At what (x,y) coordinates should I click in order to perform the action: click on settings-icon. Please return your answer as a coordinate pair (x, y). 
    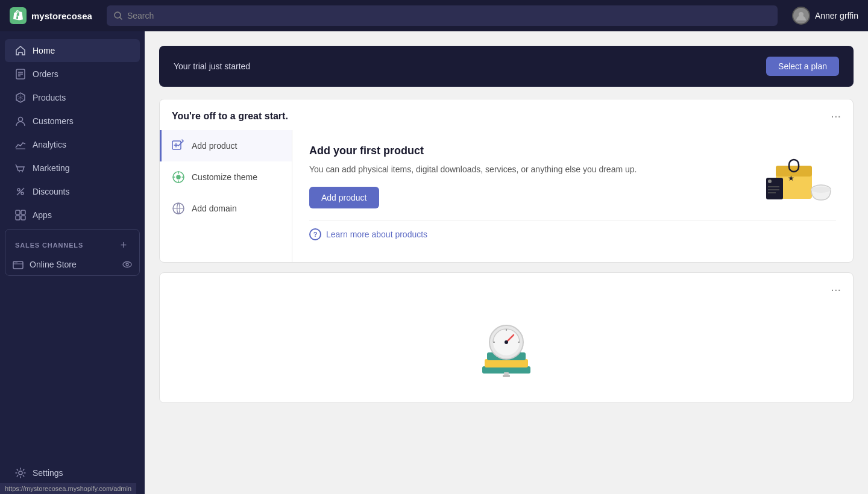
    Looking at the image, I should click on (20, 473).